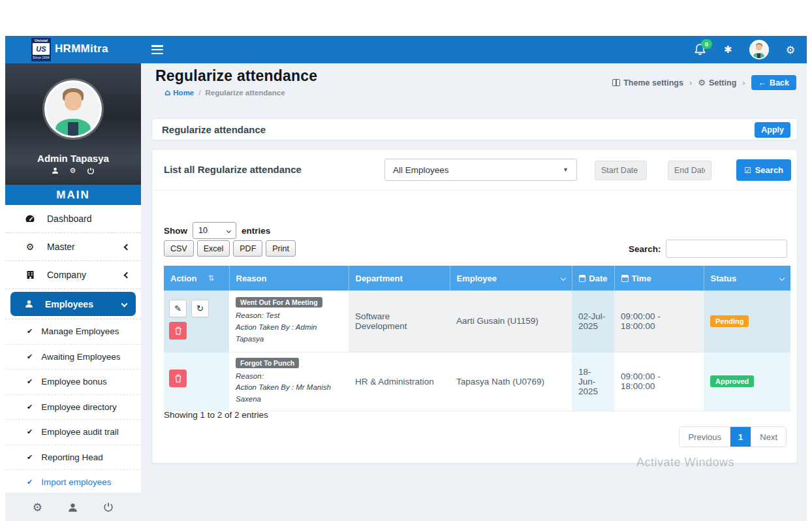  What do you see at coordinates (724, 278) in the screenshot?
I see `column-label: Status` at bounding box center [724, 278].